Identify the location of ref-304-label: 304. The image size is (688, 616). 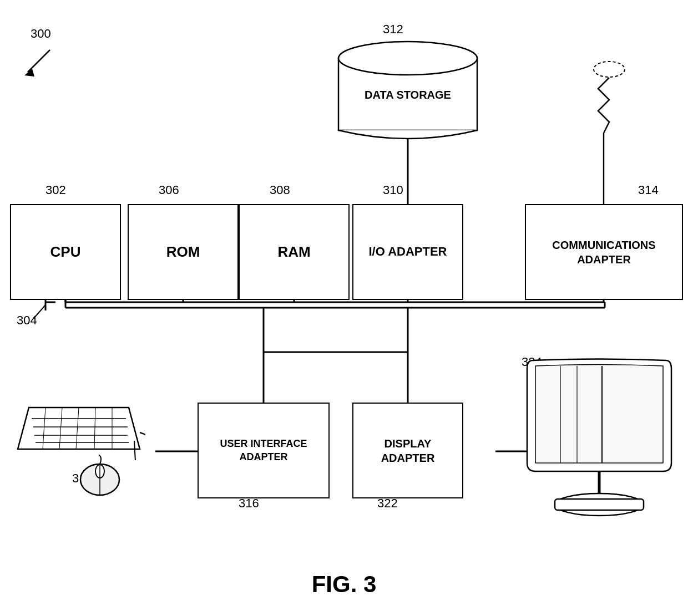
(27, 320).